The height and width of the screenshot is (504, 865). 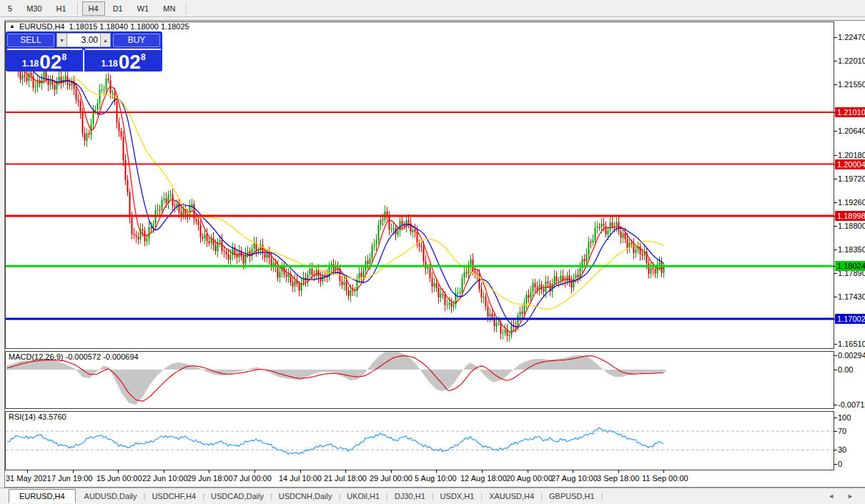 I want to click on timeframe-w1-button: W1, so click(x=143, y=9).